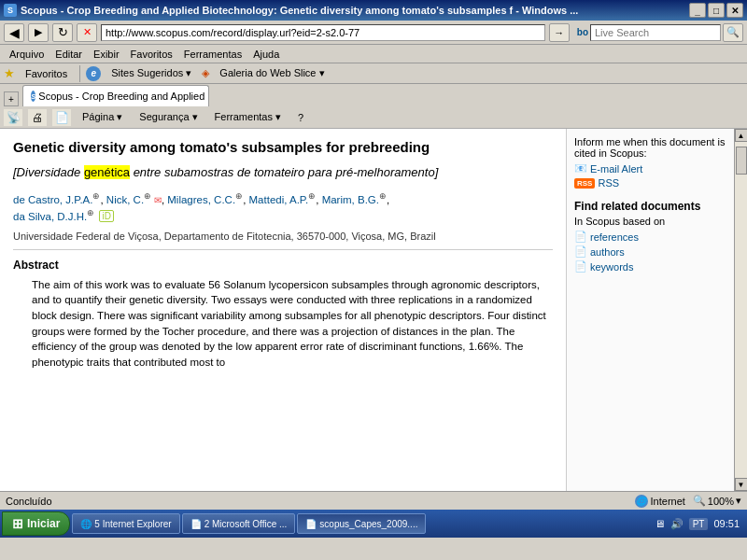  Describe the element at coordinates (292, 324) in the screenshot. I see `abstract-text: The aim of this work was to evaluate 56 …` at that location.